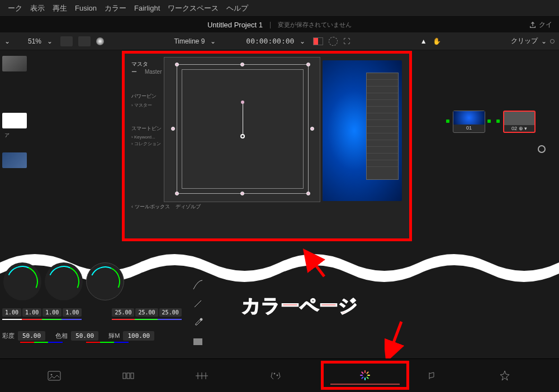 The image size is (559, 392). What do you see at coordinates (86, 8) in the screenshot?
I see `menu-item: Fusion` at bounding box center [86, 8].